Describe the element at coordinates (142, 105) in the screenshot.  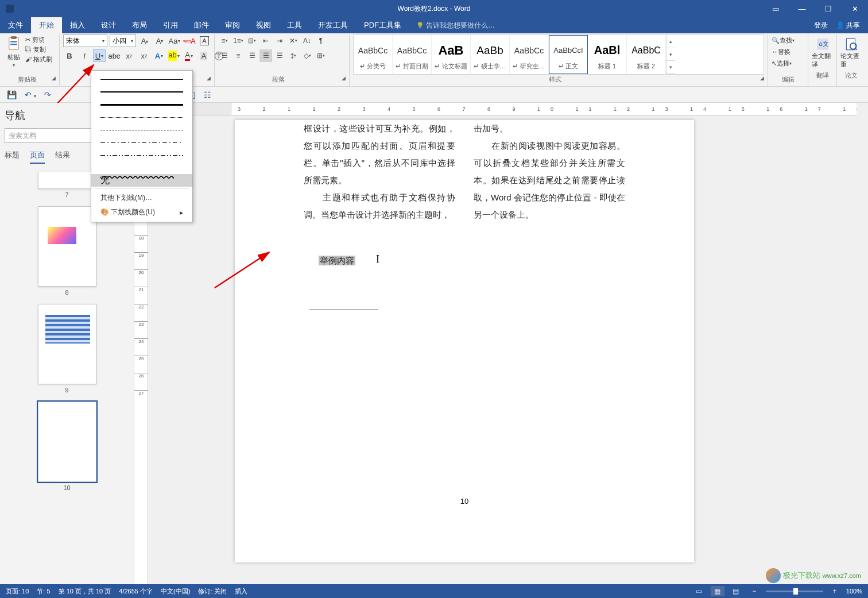
I see `underline-thick` at that location.